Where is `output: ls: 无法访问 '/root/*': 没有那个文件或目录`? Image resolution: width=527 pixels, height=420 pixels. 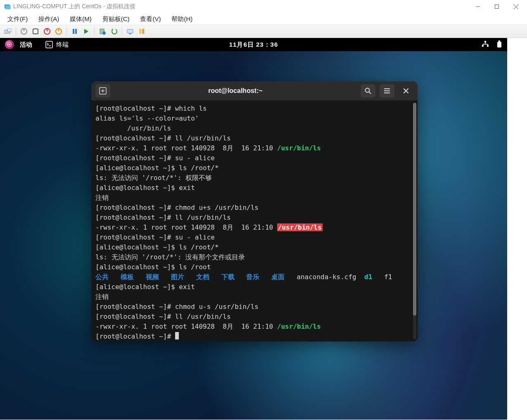
output: ls: 无法访问 '/root/*': 没有那个文件或目录 is located at coordinates (170, 257).